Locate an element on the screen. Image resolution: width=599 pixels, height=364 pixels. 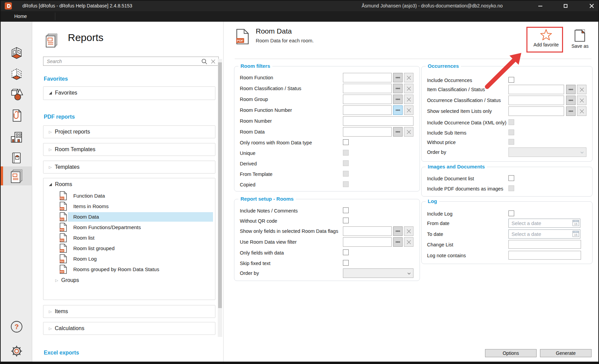
include-notes-checkbox is located at coordinates (346, 210).